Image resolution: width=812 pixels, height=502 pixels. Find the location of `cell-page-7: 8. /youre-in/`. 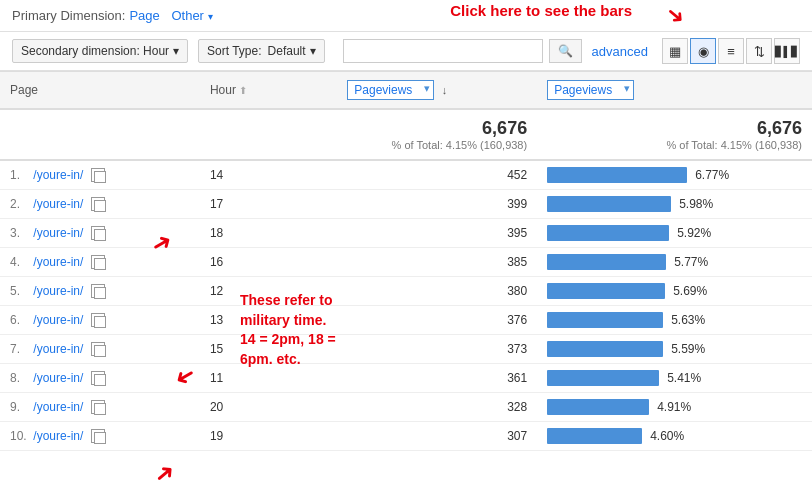

cell-page-7: 8. /youre-in/ is located at coordinates (100, 378).